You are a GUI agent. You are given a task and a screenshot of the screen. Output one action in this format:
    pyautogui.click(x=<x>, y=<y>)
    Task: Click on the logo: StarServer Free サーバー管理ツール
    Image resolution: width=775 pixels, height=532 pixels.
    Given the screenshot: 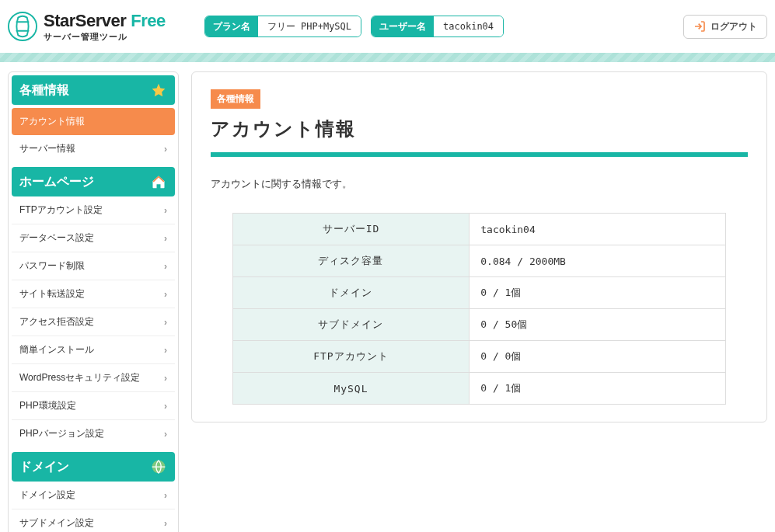 What is the action you would take?
    pyautogui.click(x=87, y=26)
    